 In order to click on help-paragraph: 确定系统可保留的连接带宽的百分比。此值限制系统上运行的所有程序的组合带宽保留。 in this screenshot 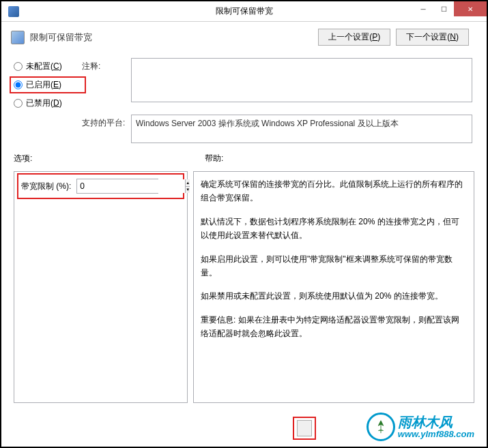, I will do `click(334, 191)`.